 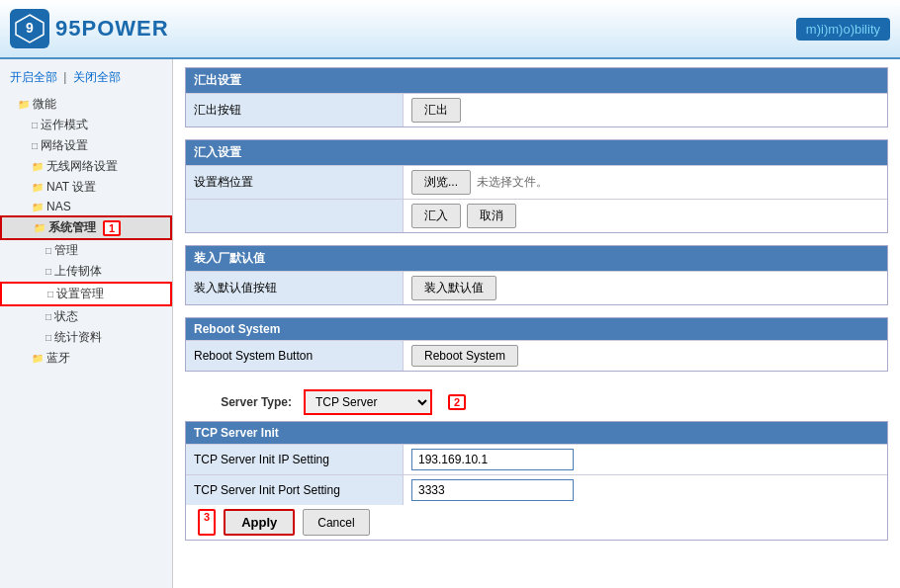 I want to click on reboot-cell: Reboot System, so click(x=645, y=356).